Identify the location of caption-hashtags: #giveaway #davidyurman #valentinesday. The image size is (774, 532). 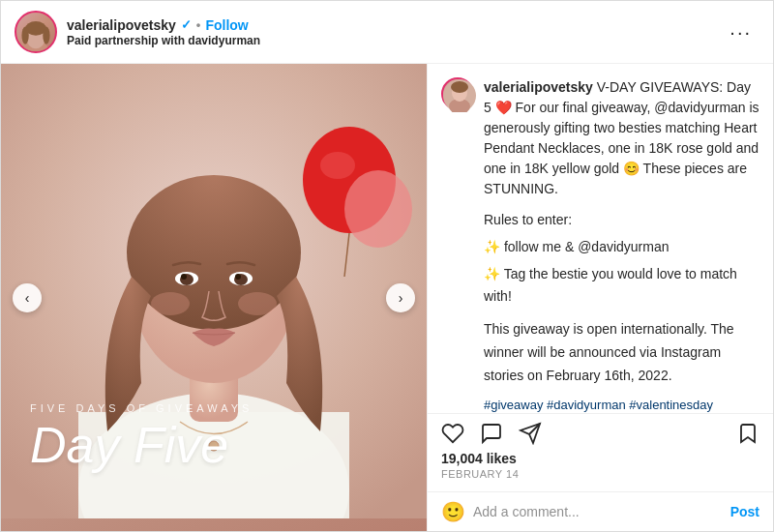
(621, 404).